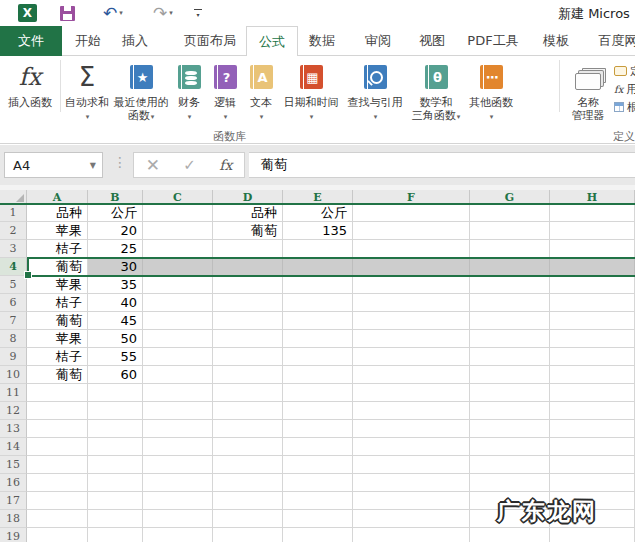 The width and height of the screenshot is (635, 542). What do you see at coordinates (510, 267) in the screenshot?
I see `cell-G4` at bounding box center [510, 267].